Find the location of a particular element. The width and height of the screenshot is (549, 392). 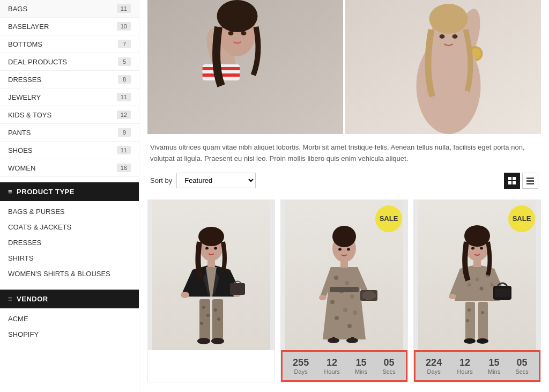

menu-icon-2: ≡ is located at coordinates (10, 299).